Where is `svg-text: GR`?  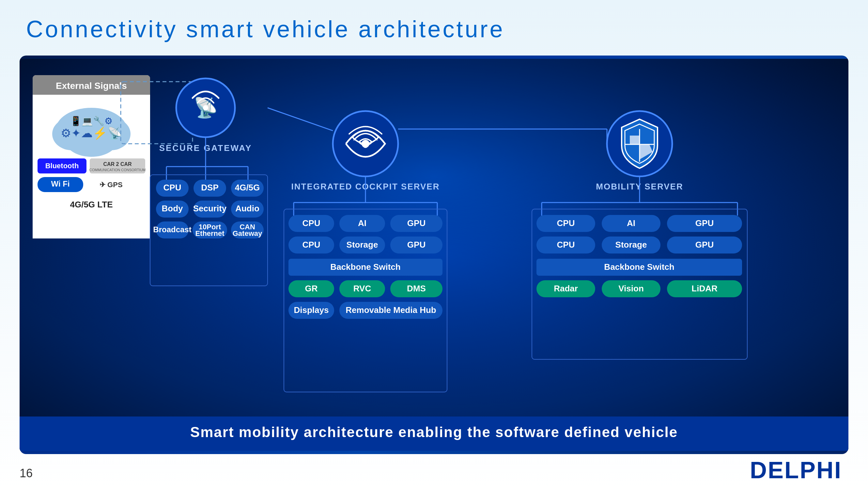 svg-text: GR is located at coordinates (311, 289).